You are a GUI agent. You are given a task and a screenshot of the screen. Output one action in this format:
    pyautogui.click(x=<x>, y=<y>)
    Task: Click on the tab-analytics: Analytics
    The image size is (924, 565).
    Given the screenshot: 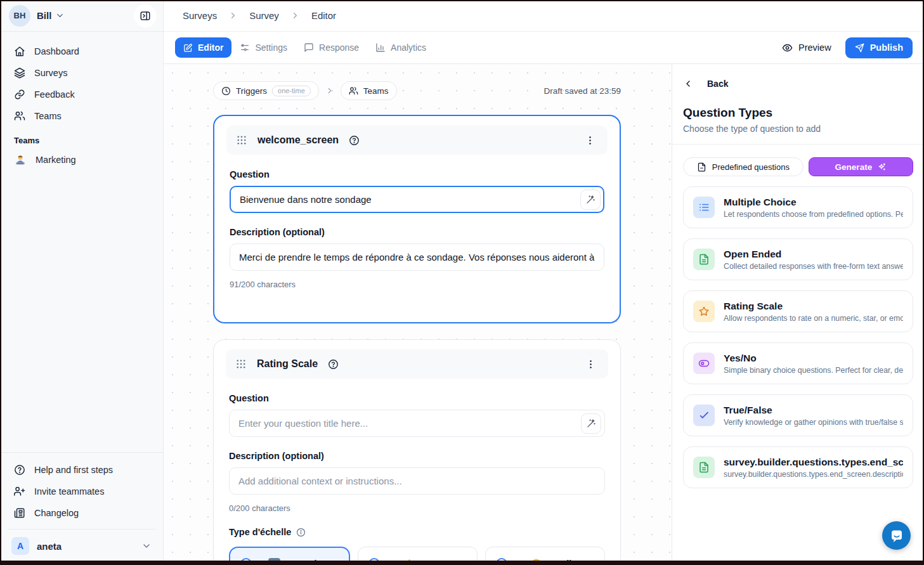 What is the action you would take?
    pyautogui.click(x=401, y=48)
    